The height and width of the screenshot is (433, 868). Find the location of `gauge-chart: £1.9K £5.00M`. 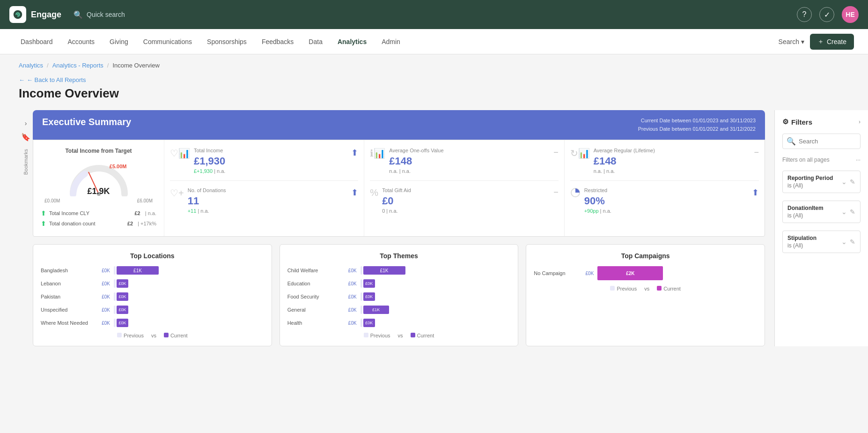

gauge-chart: £1.9K £5.00M is located at coordinates (99, 178).